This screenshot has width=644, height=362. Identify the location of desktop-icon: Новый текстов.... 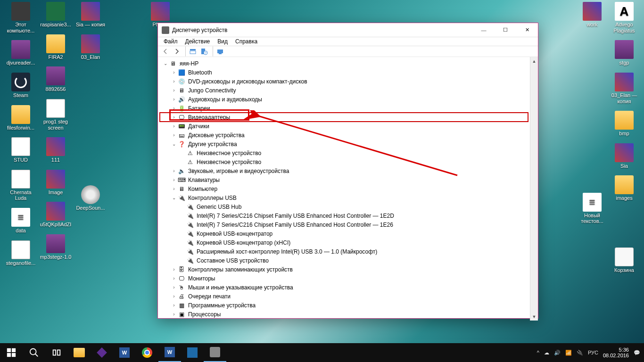
(592, 208).